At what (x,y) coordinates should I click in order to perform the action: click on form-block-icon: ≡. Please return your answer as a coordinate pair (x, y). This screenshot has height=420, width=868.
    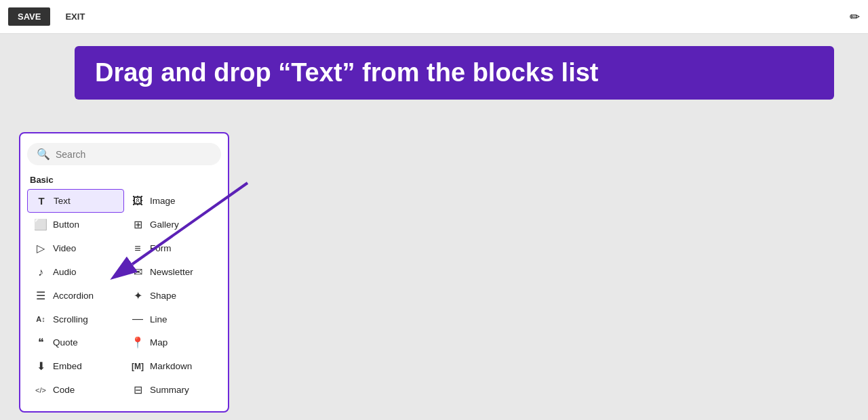
    Looking at the image, I should click on (138, 249).